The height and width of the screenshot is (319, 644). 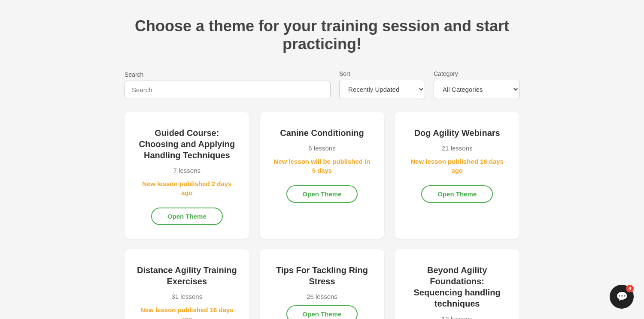 What do you see at coordinates (382, 85) in the screenshot?
I see `sort-group: Sort Recently Updated Alphabetical Newes…` at bounding box center [382, 85].